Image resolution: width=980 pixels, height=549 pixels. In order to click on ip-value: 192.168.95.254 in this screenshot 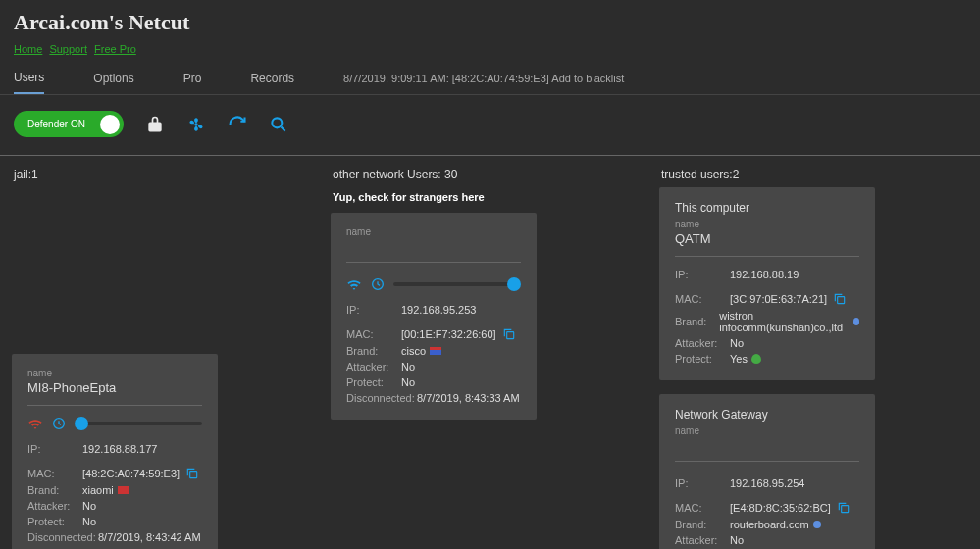, I will do `click(767, 483)`.